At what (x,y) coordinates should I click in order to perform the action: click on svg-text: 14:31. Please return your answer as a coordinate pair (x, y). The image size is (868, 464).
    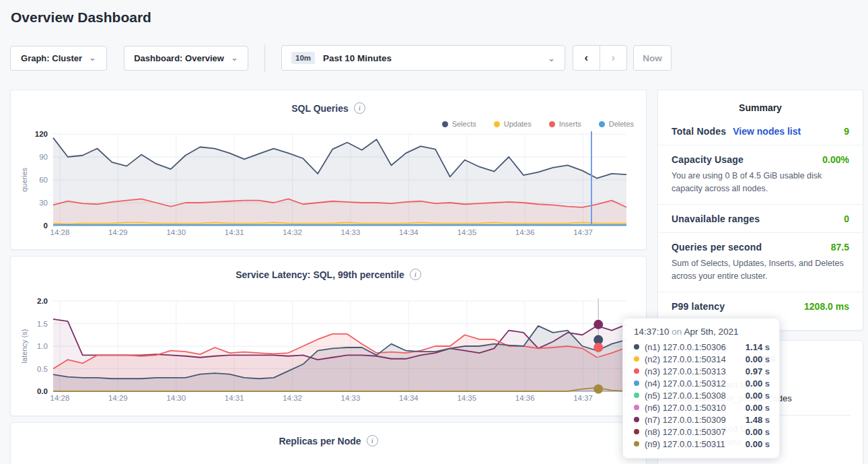
    Looking at the image, I should click on (234, 398).